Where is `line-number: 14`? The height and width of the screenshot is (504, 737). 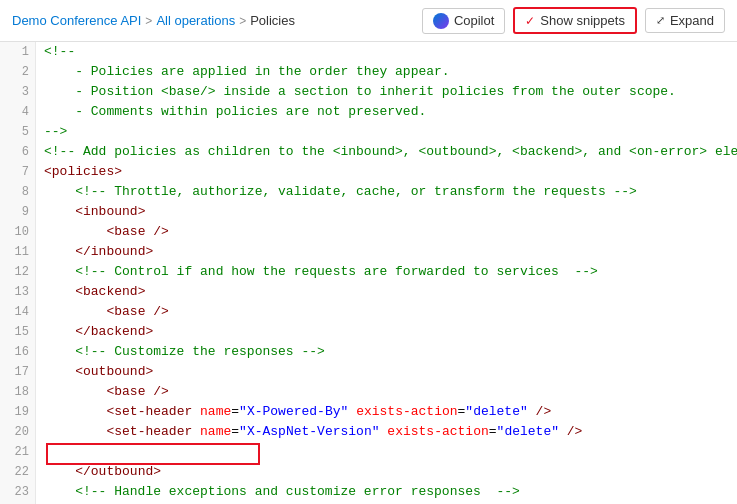
line-number: 14 is located at coordinates (18, 312).